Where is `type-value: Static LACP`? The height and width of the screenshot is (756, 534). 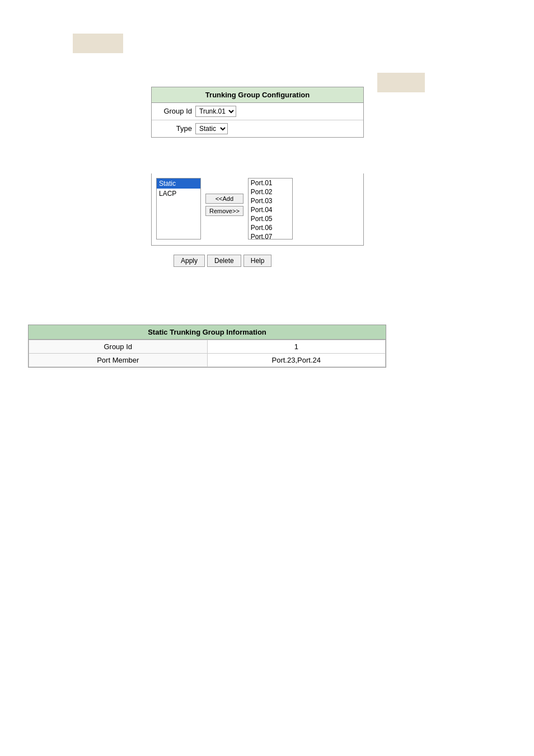 type-value: Static LACP is located at coordinates (277, 129).